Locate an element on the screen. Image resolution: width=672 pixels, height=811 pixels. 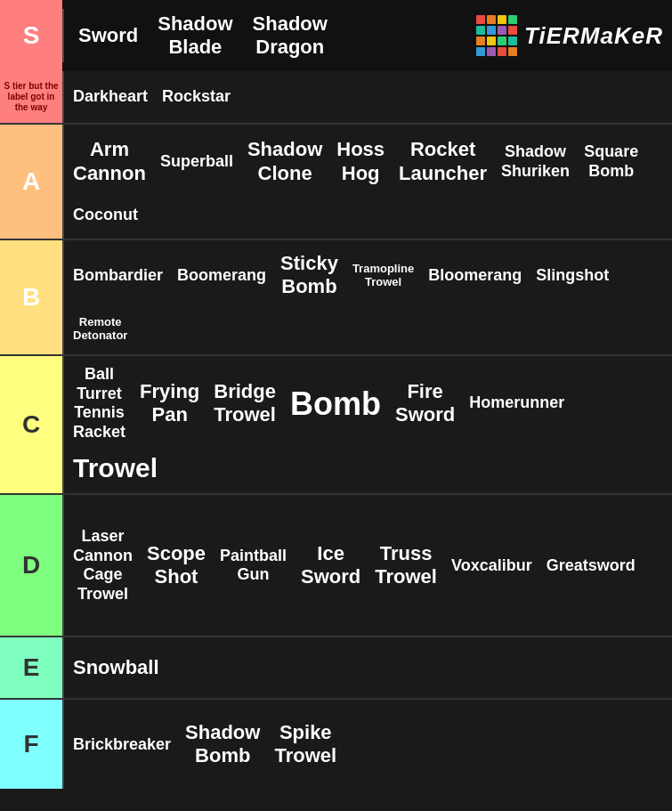
item-frying-pan: FryingPan is located at coordinates (169, 404).